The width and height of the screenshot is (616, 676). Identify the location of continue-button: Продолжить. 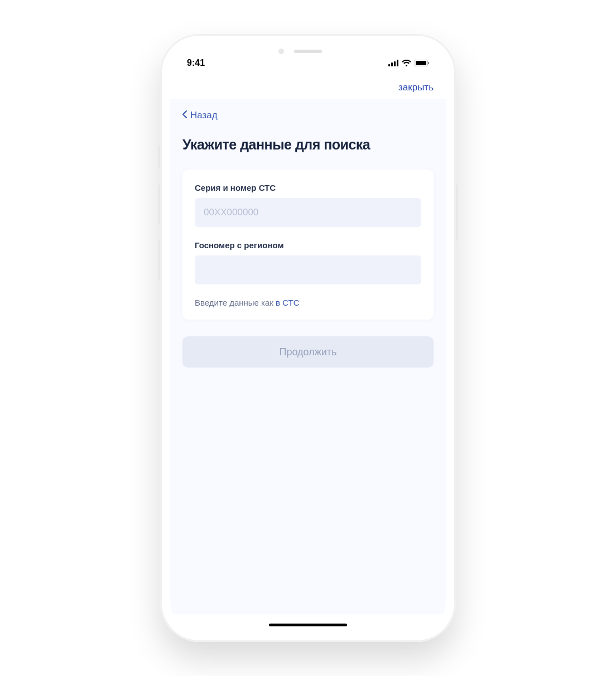
(308, 352).